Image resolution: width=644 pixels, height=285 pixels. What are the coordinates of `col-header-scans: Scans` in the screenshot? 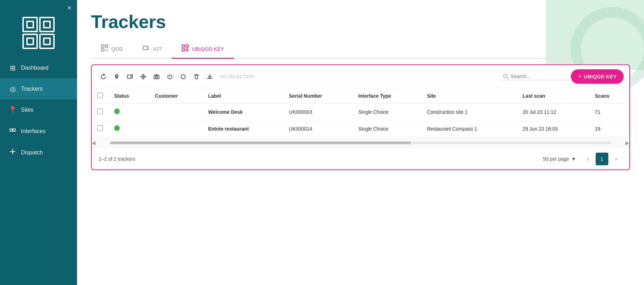 It's located at (609, 96).